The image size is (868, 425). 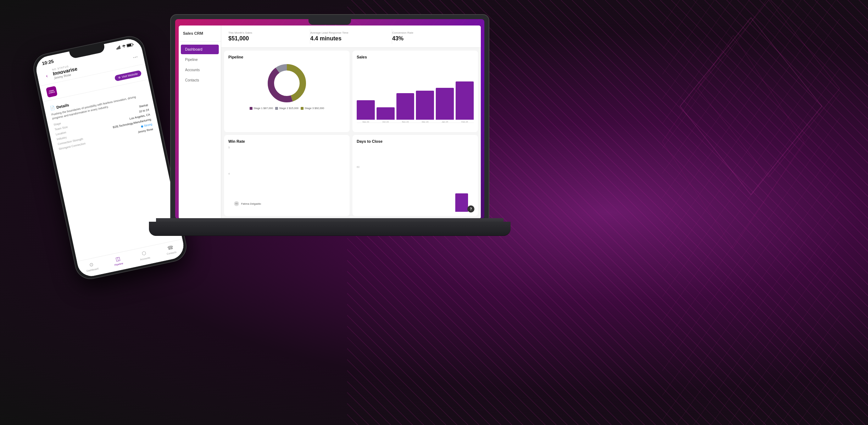 I want to click on field-value-strongest: Jimmy Rose, so click(x=145, y=131).